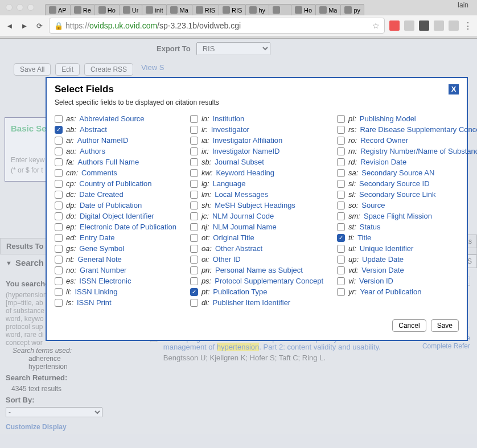 This screenshot has width=477, height=448. What do you see at coordinates (9, 7) in the screenshot?
I see `window-close-dot` at bounding box center [9, 7].